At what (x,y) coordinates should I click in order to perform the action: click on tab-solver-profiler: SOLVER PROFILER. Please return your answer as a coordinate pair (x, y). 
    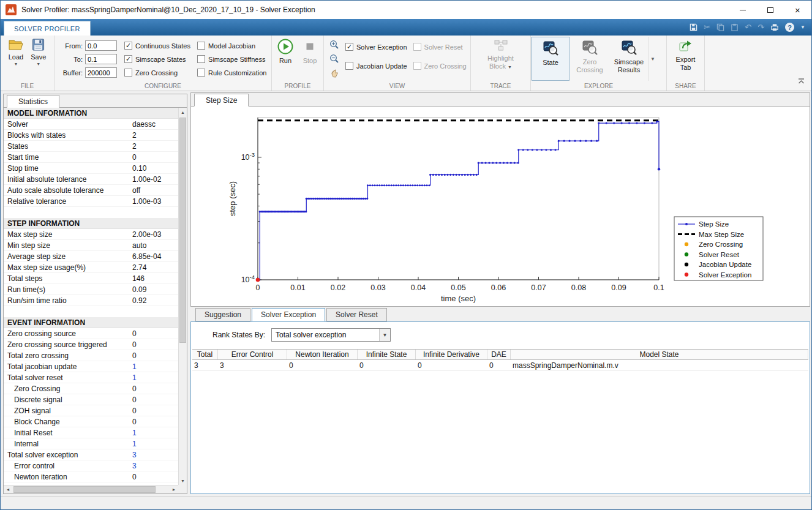
    Looking at the image, I should click on (47, 28).